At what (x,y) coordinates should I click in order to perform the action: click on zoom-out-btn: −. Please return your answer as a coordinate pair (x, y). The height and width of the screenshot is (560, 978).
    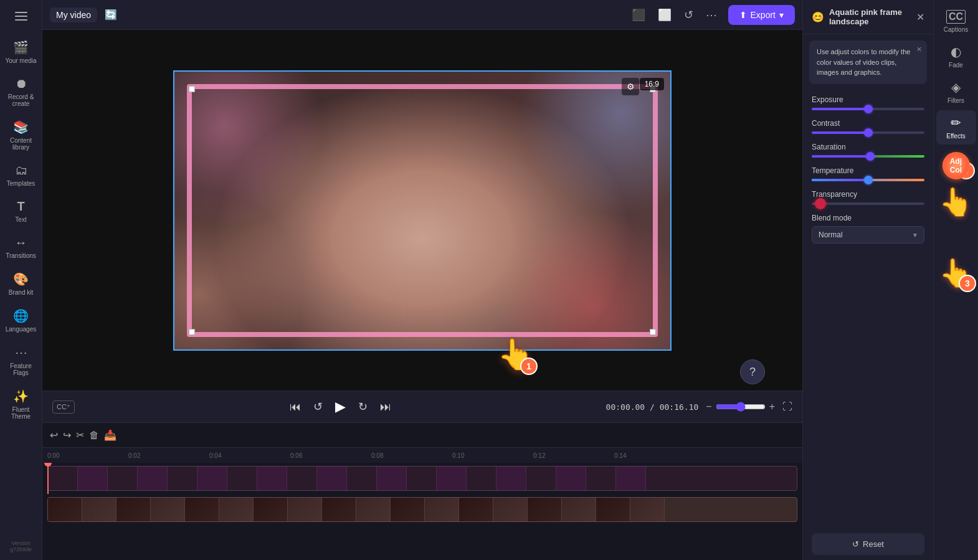
    Looking at the image, I should click on (709, 407).